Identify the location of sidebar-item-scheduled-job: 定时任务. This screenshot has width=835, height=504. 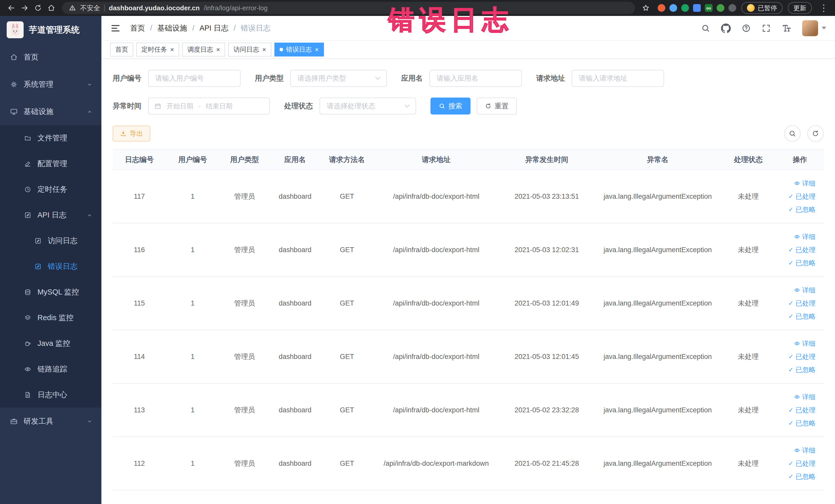
(51, 189).